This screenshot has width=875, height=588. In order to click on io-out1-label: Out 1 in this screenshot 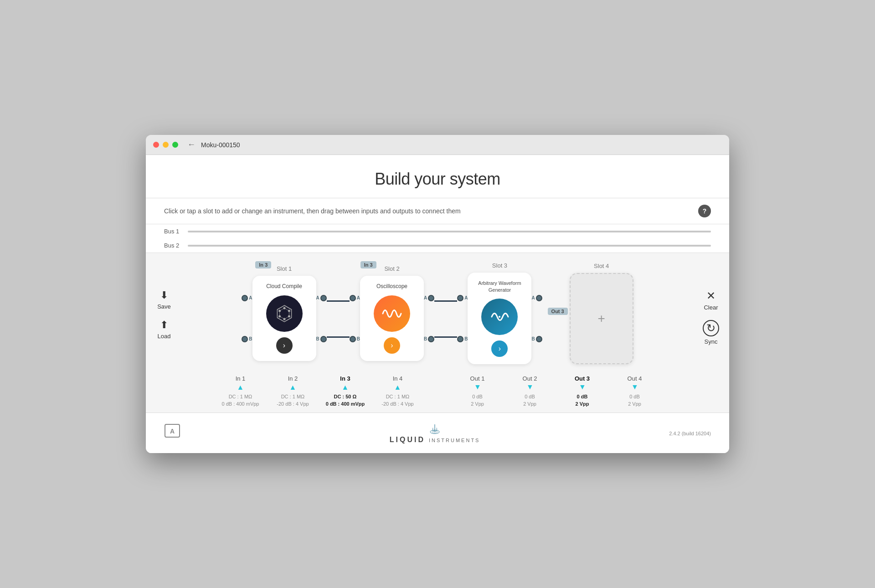, I will do `click(478, 378)`.